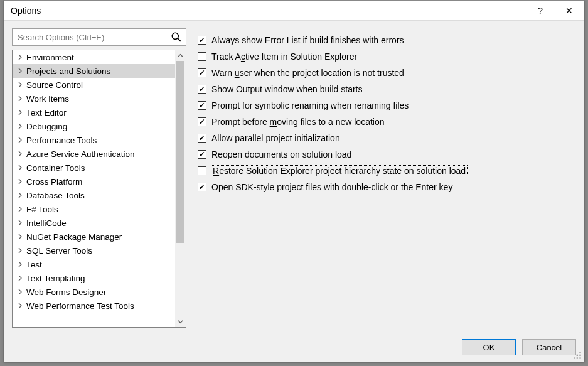 The width and height of the screenshot is (588, 366). What do you see at coordinates (94, 250) in the screenshot?
I see `tree-item: SQL Server Tools` at bounding box center [94, 250].